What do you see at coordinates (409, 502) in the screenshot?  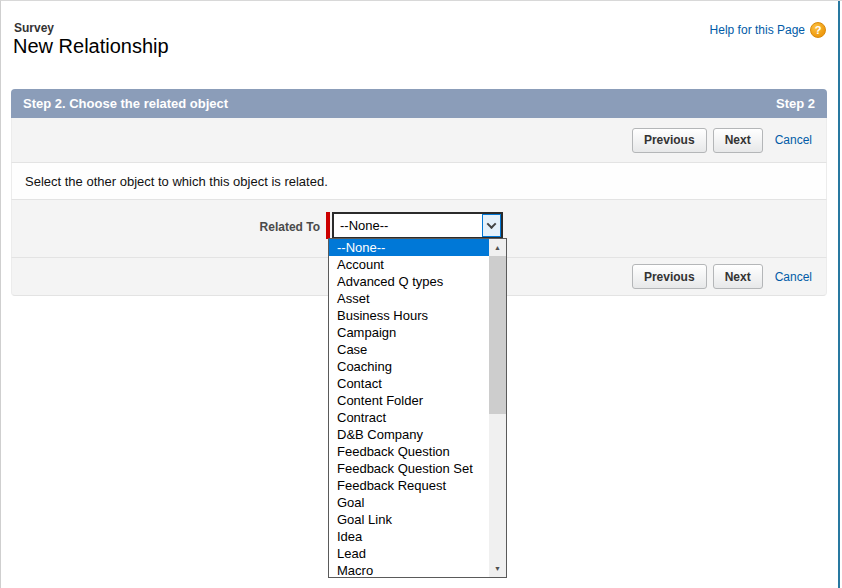 I see `dropdown-option: Goal` at bounding box center [409, 502].